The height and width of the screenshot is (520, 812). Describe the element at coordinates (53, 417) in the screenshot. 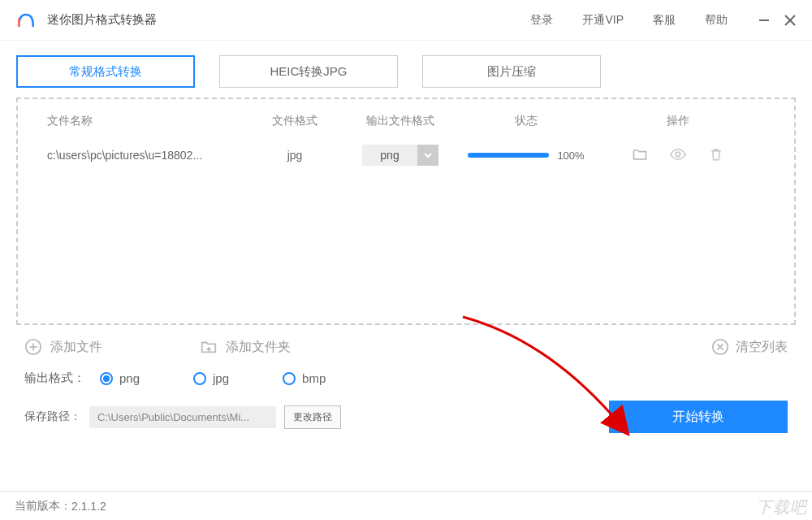

I see `save-path-label: 保存路径：` at that location.